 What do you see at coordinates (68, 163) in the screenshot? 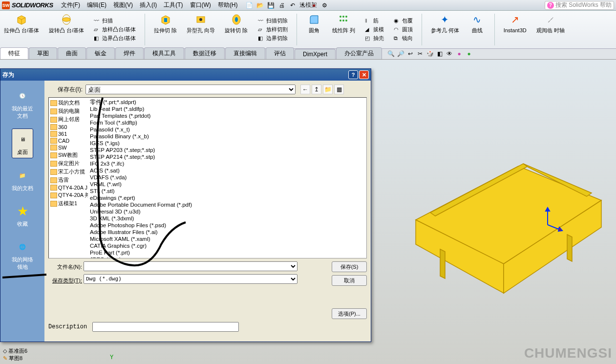
I see `folder-item: 保定图片` at bounding box center [68, 163].